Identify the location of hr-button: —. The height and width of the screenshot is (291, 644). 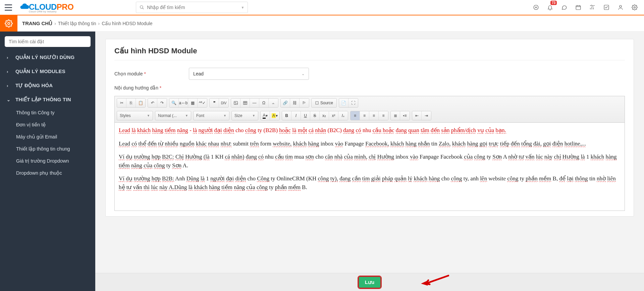
(255, 103).